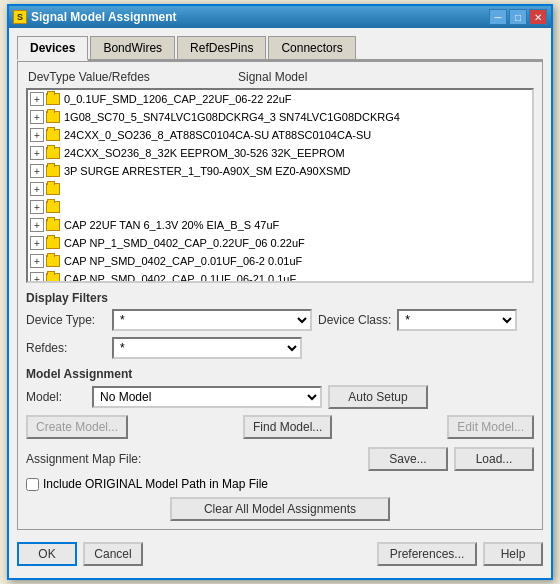  What do you see at coordinates (280, 243) in the screenshot?
I see `list-item: + CAP NP_1_SMD_0402_CAP_0.22UF_06 0.22uF` at bounding box center [280, 243].